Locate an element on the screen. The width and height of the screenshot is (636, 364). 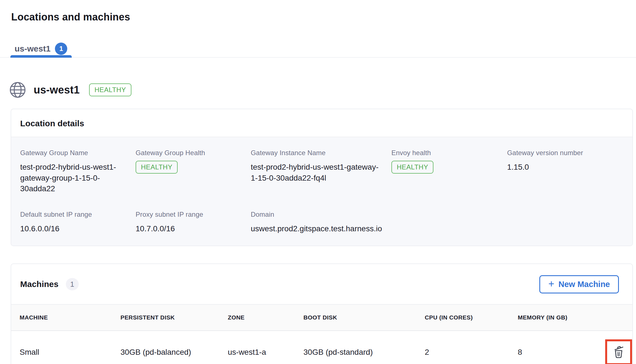
field-value: test-prod2-hybrid-us-west1-gateway-group… is located at coordinates (72, 178).